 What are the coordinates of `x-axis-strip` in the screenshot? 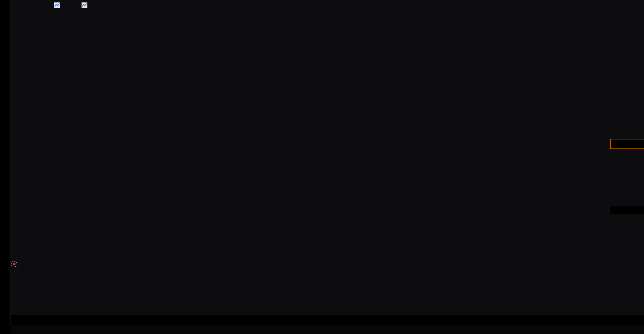 It's located at (327, 320).